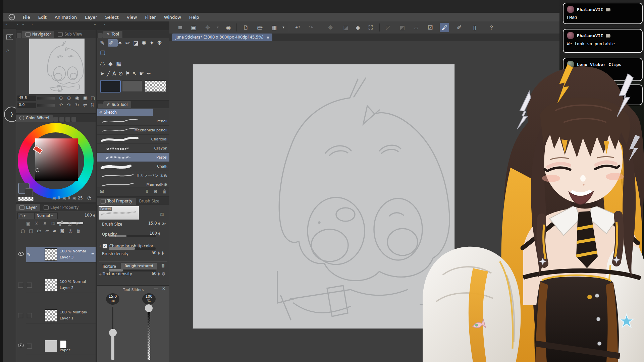 Image resolution: width=644 pixels, height=362 pixels. Describe the element at coordinates (10, 37) in the screenshot. I see `hide-palettes-icon: ✕` at that location.